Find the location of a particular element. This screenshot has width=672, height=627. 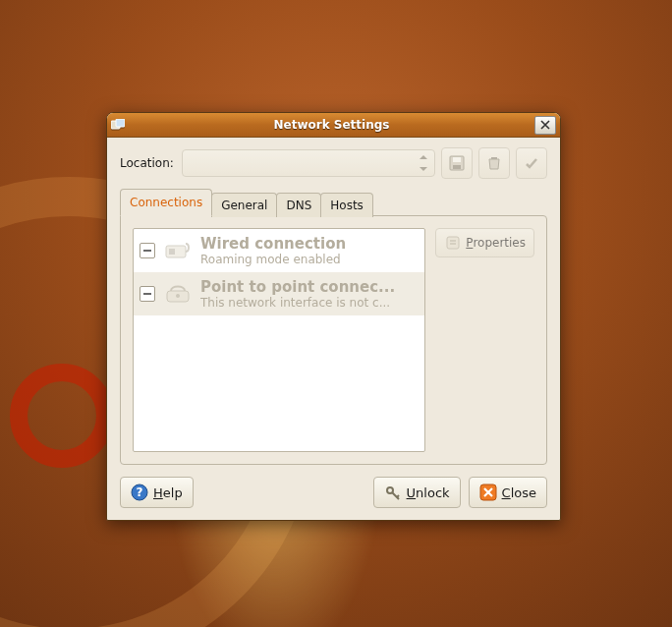

tab-label: Hosts is located at coordinates (347, 205).